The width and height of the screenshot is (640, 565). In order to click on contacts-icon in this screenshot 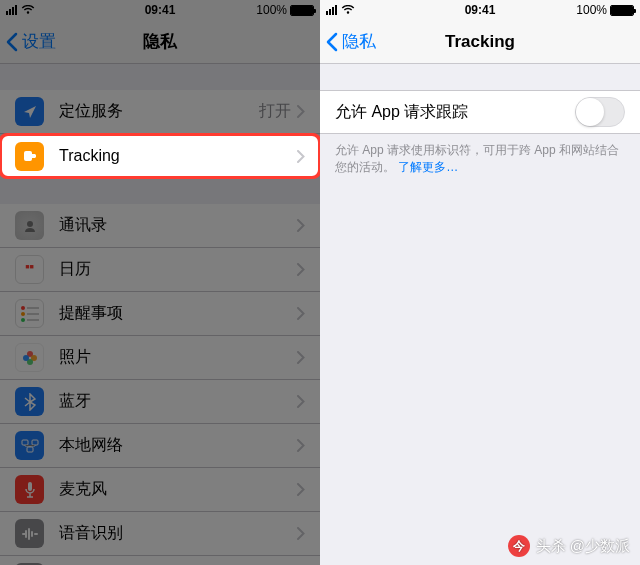, I will do `click(30, 226)`.